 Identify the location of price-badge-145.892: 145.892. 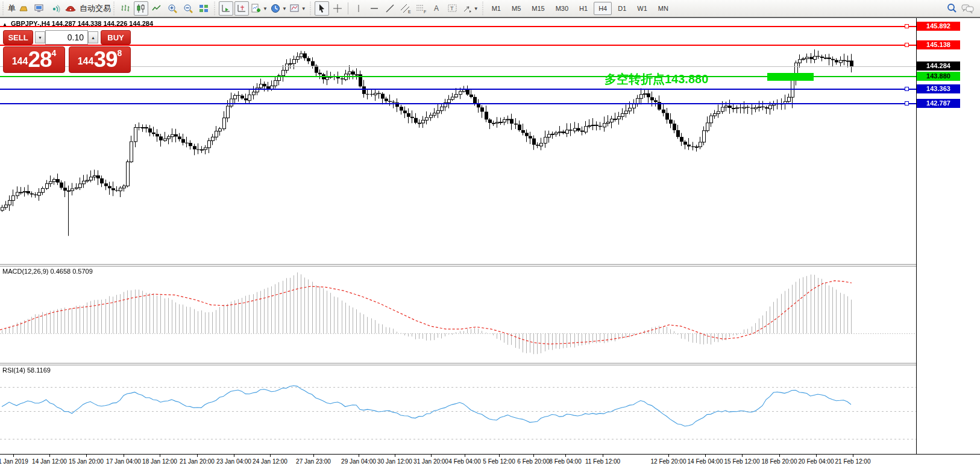
(938, 27).